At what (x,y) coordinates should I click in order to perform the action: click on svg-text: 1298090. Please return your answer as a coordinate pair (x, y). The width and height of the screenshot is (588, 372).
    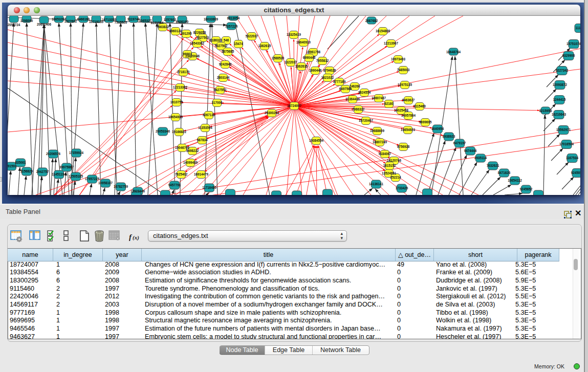
    Looking at the image, I should click on (27, 20).